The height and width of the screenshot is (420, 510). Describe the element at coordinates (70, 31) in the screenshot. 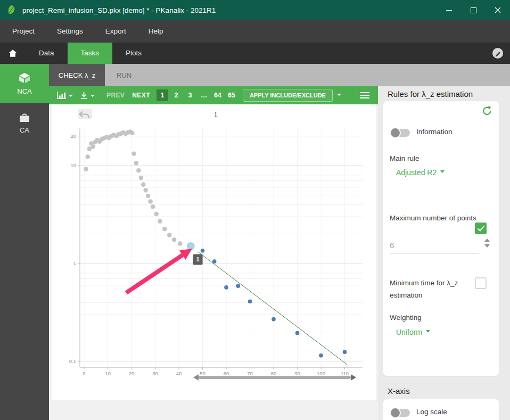

I see `menu-settings: Settings` at that location.